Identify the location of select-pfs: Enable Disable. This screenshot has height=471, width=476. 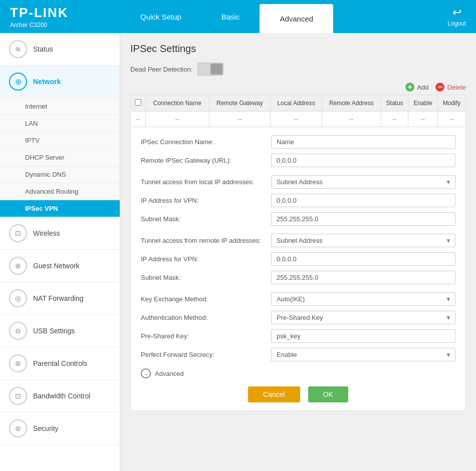
(363, 354).